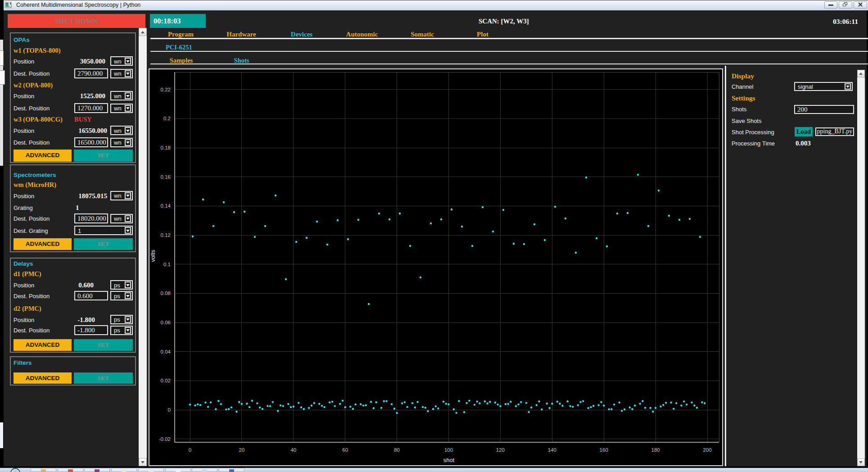 This screenshot has width=868, height=472. Describe the element at coordinates (707, 450) in the screenshot. I see `svg-text: 200` at that location.